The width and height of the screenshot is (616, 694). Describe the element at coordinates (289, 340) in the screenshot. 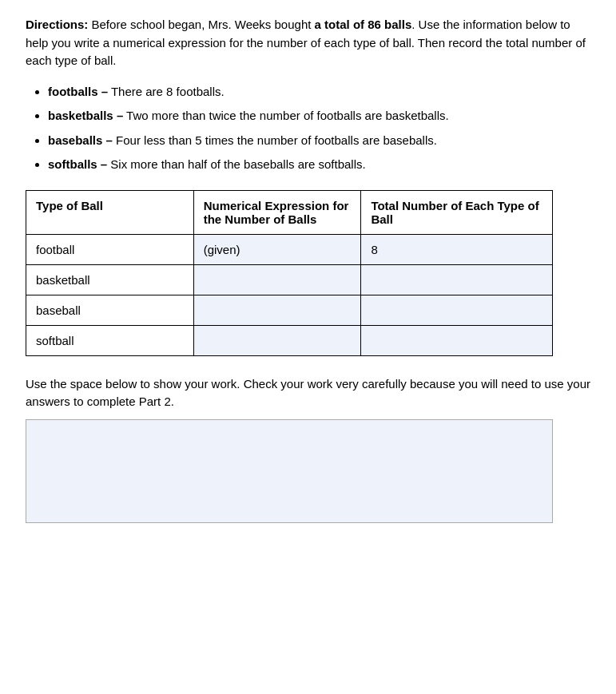

I see `table-row-softball: softball` at that location.